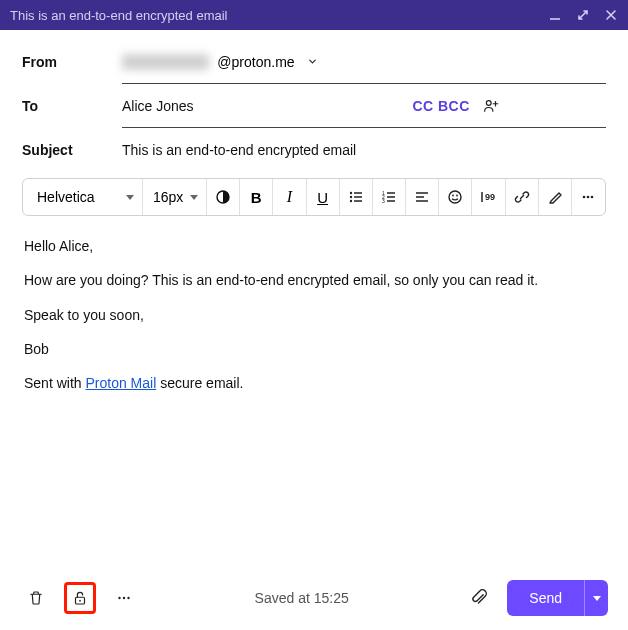 This screenshot has width=628, height=630. What do you see at coordinates (556, 197) in the screenshot?
I see `clear-format-icon` at bounding box center [556, 197].